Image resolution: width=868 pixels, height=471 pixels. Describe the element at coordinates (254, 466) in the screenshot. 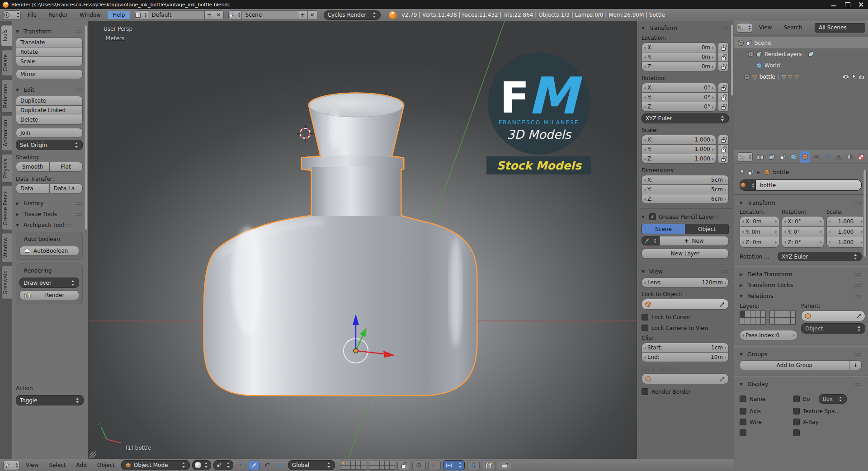

I see `translate-manipulator-button` at that location.